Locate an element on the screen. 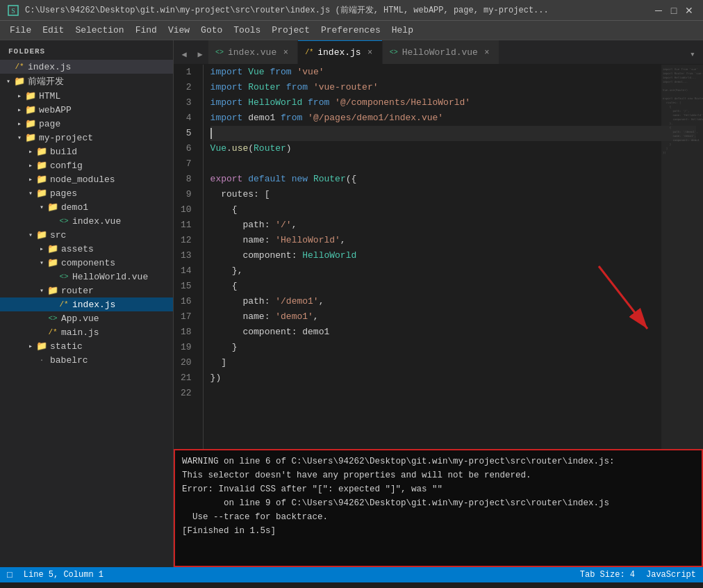  code-line-20: ] is located at coordinates (453, 363).